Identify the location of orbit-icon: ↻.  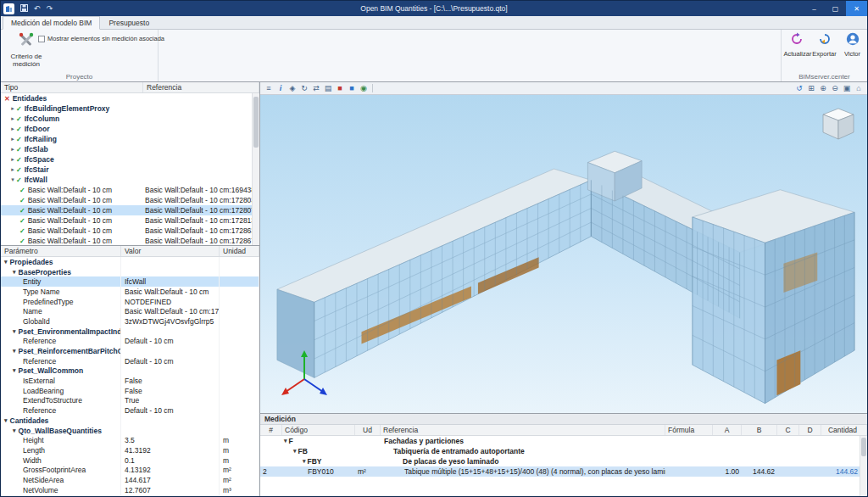
(304, 88).